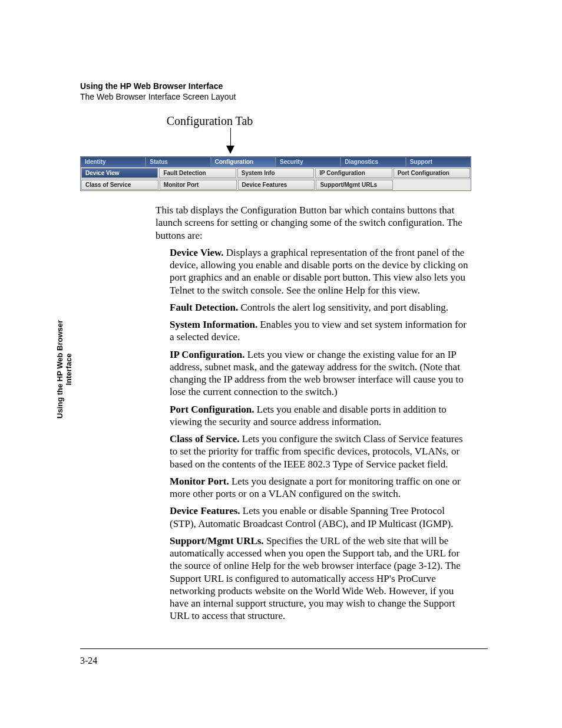 The image size is (562, 728). I want to click on feature-name: Class of Service., so click(205, 439).